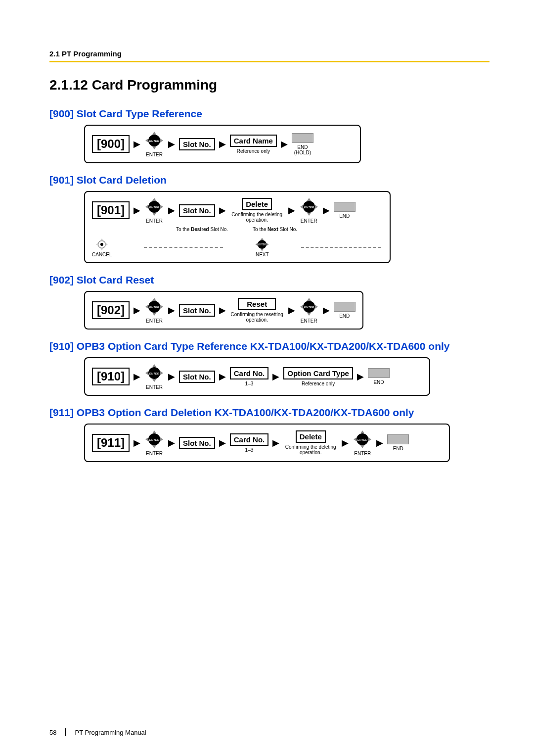 The image size is (534, 756). What do you see at coordinates (287, 227) in the screenshot?
I see `flow-901: [901] ▶ ENTER ENTER ▶ Slot No. ▶ Delete …` at bounding box center [287, 227].